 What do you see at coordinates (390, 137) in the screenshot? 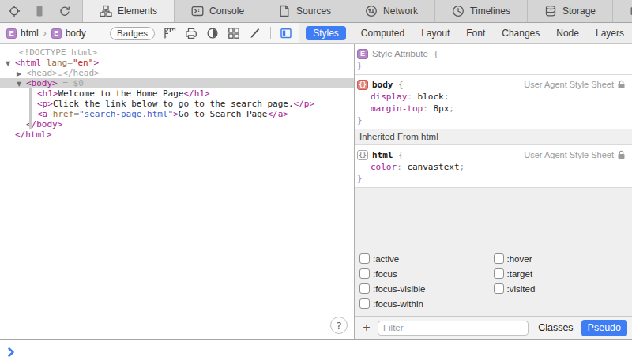
I see `inherited-from-label: Inherited From` at bounding box center [390, 137].